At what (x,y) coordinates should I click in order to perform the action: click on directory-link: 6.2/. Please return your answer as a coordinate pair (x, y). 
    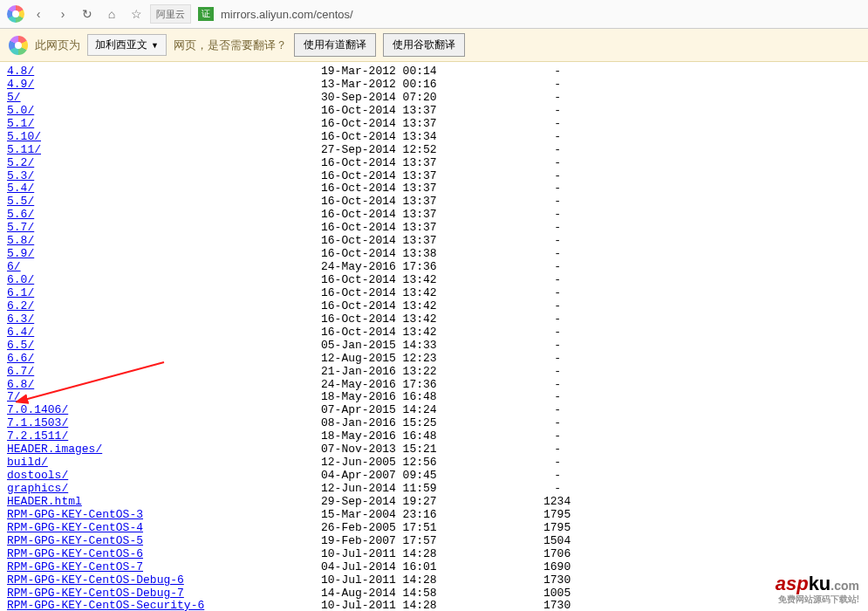
    Looking at the image, I should click on (21, 306).